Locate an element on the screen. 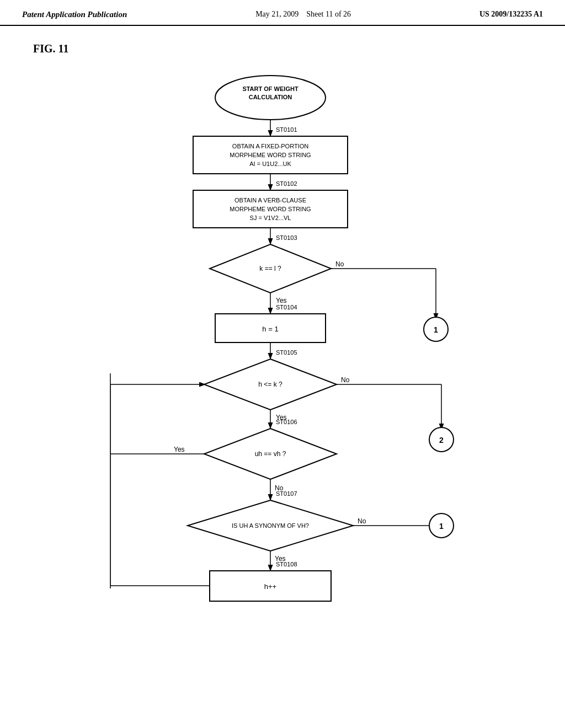  st0104-label: ST0104 is located at coordinates (287, 307).